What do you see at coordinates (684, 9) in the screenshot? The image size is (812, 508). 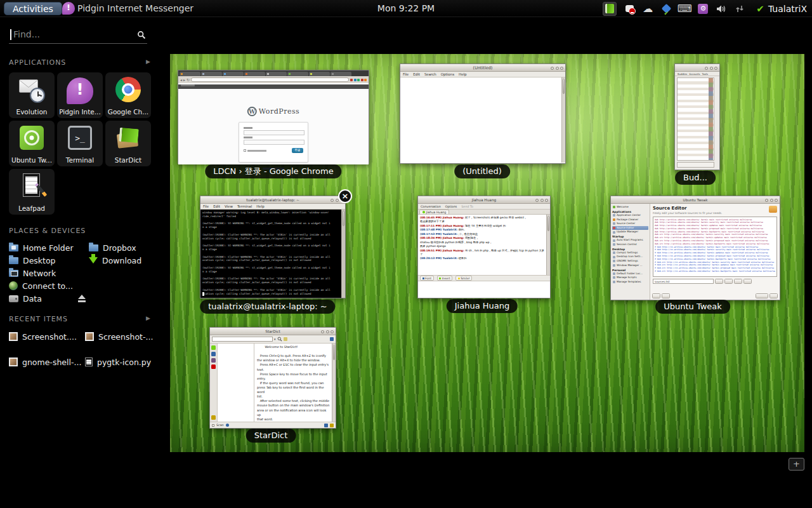 I see `input-method-tray-icon: ⌨` at bounding box center [684, 9].